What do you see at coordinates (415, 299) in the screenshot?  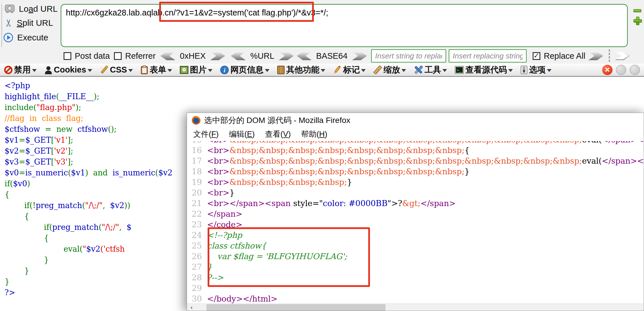 I see `code-line: 30</body></html>` at bounding box center [415, 299].